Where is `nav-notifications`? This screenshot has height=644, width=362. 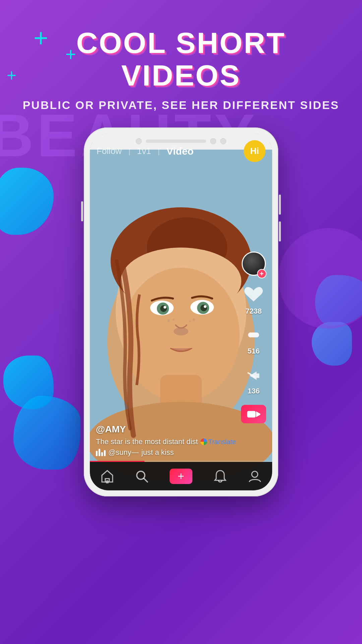 nav-notifications is located at coordinates (220, 476).